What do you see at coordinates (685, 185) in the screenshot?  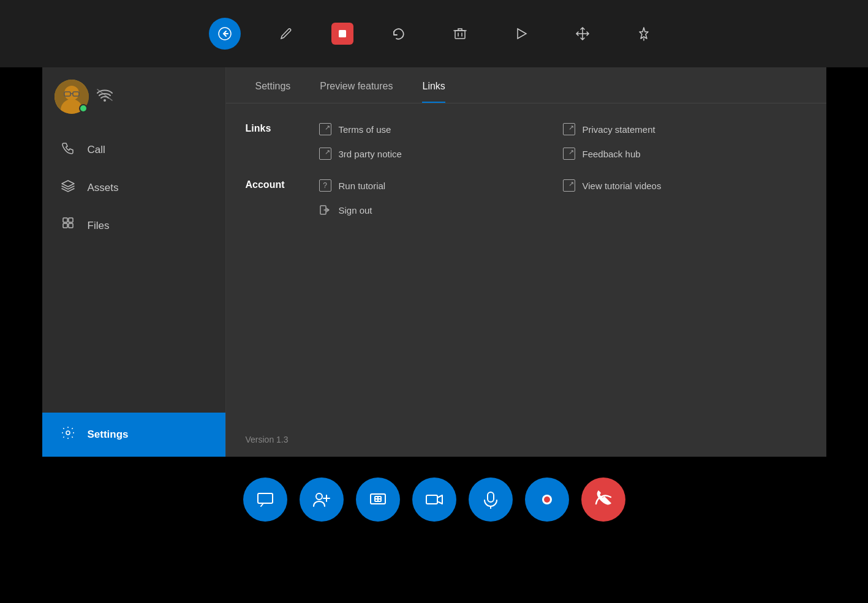 I see `view-tutorial-videos-link: View tutorial videos` at bounding box center [685, 185].